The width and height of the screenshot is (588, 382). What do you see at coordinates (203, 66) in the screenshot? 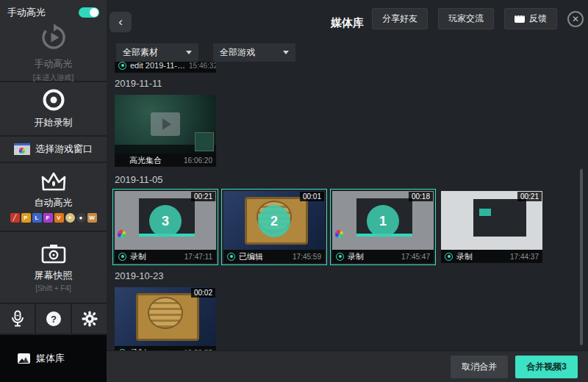
I see `clipped-item-time: 15:46:32` at bounding box center [203, 66].